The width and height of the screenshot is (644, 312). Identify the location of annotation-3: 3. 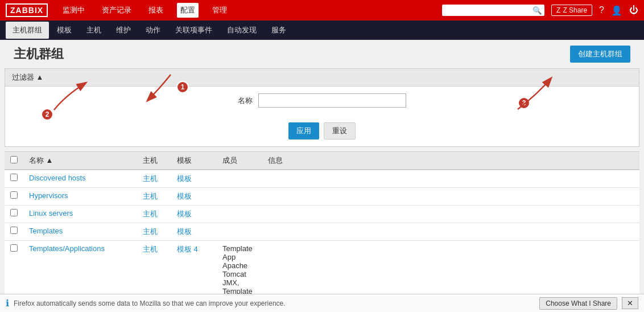
(524, 103).